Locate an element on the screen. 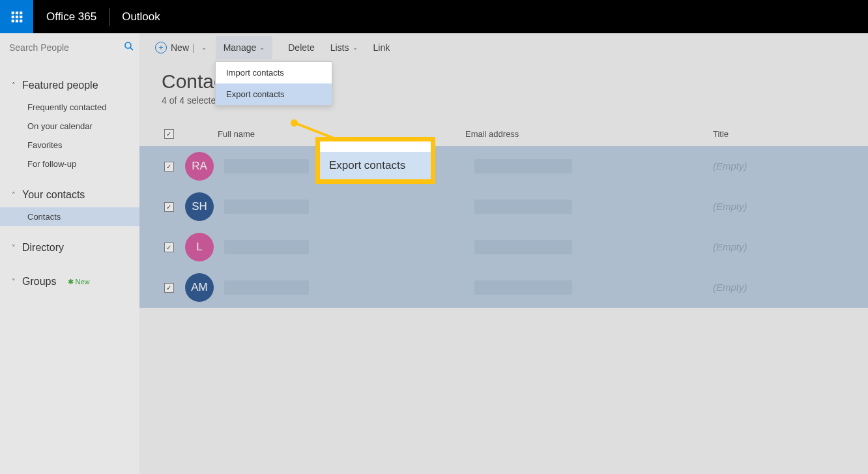 This screenshot has height=474, width=868. nav-group-label: Your contacts is located at coordinates (53, 195).